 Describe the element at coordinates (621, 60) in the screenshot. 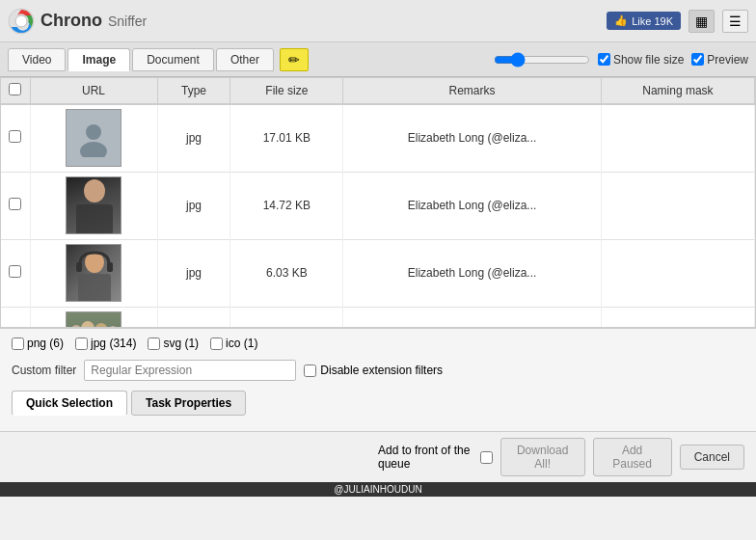

I see `tab-slider-area: Show file size Preview` at that location.